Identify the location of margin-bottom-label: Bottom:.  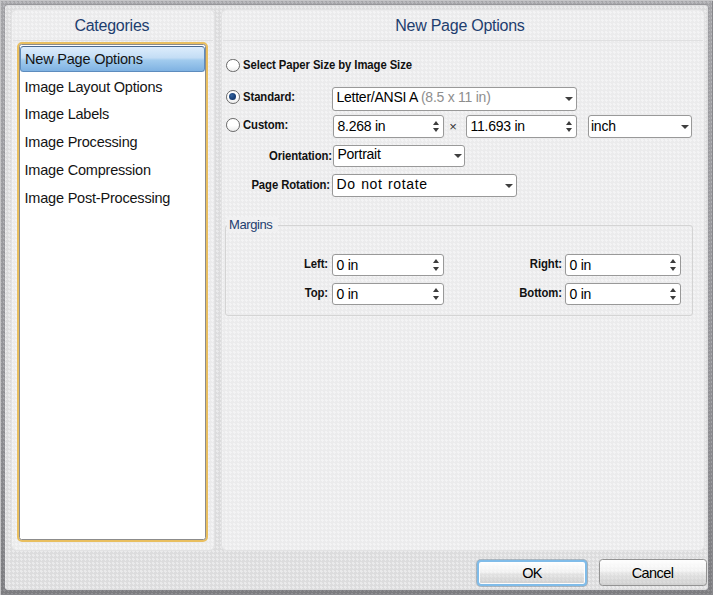
(516, 293).